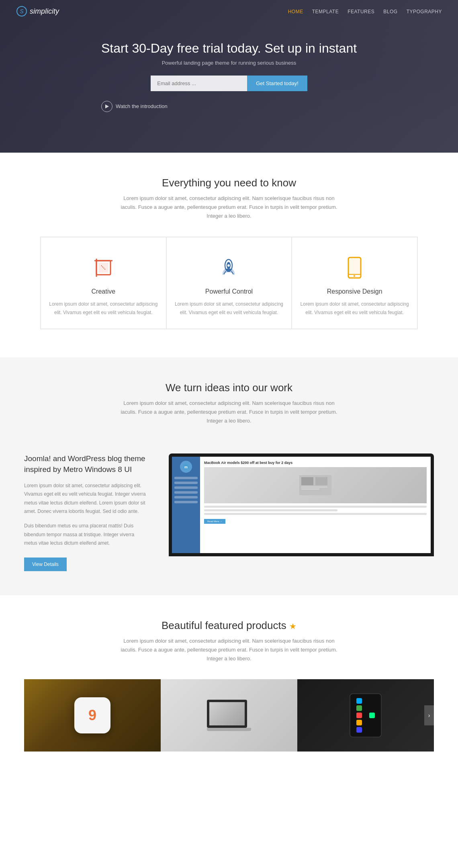  I want to click on screen-sidebar: m, so click(186, 505).